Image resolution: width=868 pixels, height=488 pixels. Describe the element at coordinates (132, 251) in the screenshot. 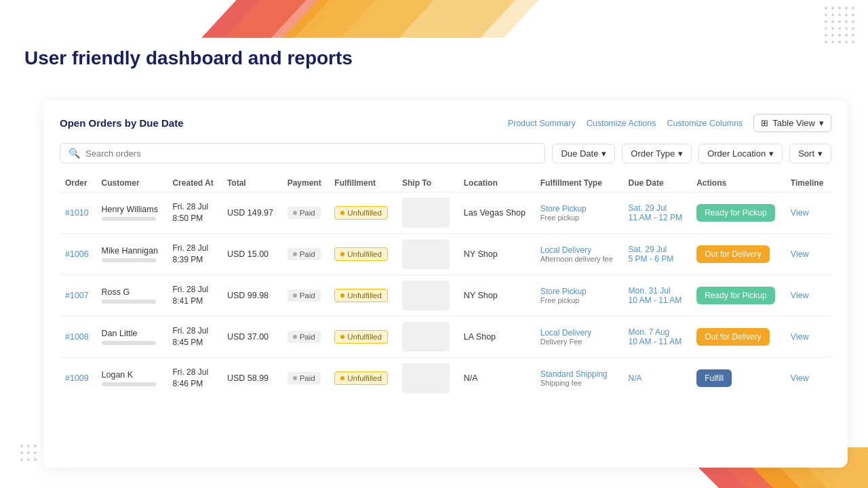

I see `customer-name: Mike Hannigan` at that location.